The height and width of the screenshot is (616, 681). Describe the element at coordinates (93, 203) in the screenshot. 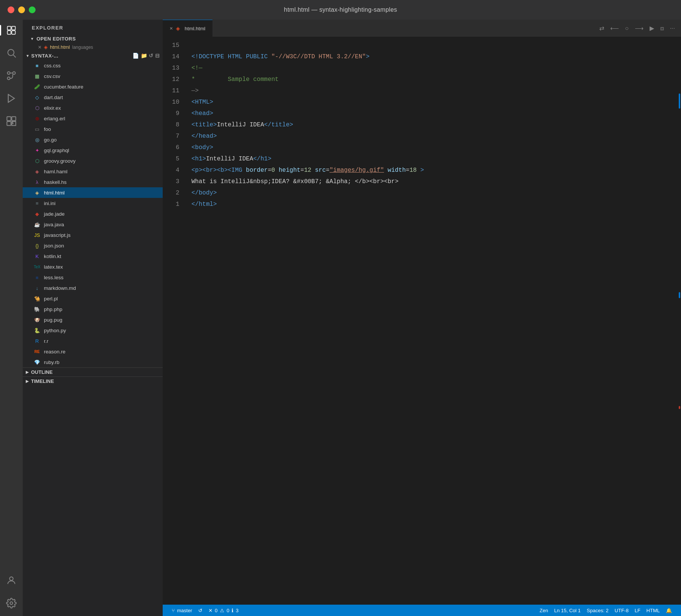

I see `file-item-ini: ≡ ini.ini` at that location.